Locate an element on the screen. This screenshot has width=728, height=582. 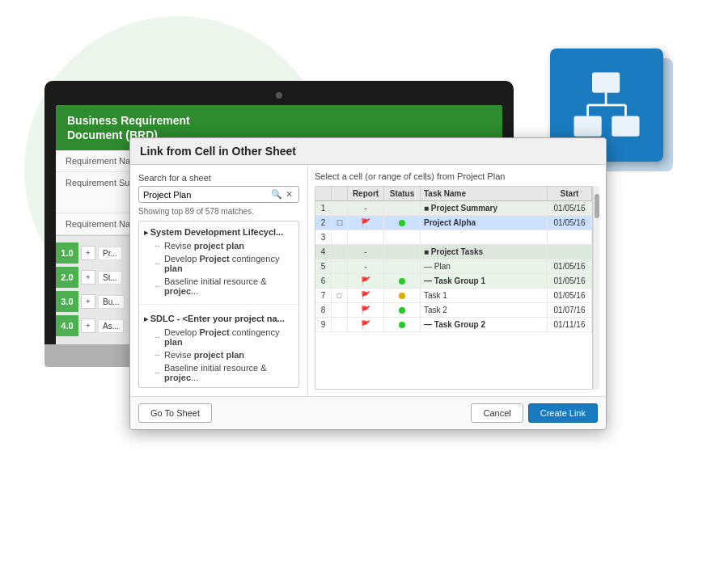
sidebar-expand-2: + is located at coordinates (88, 277).